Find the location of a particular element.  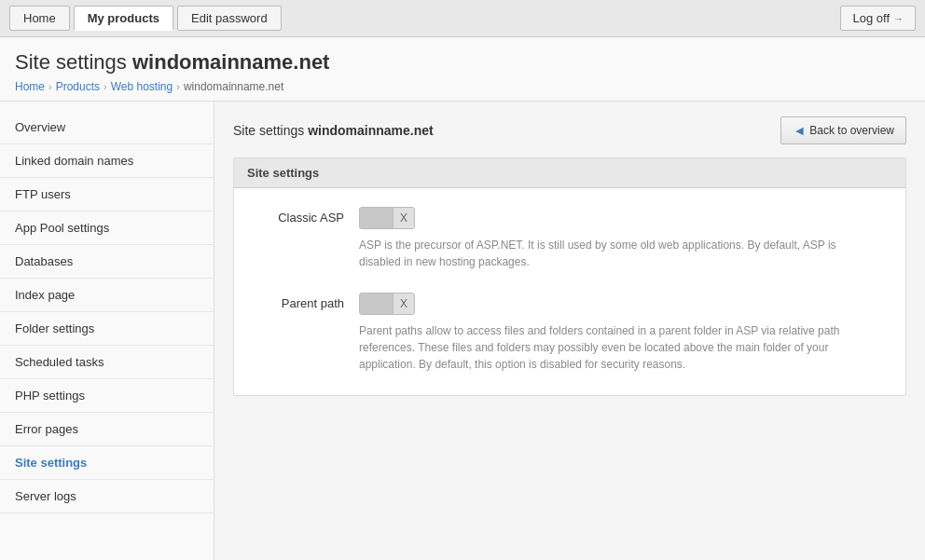

parent-path-label: Parent path is located at coordinates (303, 302).